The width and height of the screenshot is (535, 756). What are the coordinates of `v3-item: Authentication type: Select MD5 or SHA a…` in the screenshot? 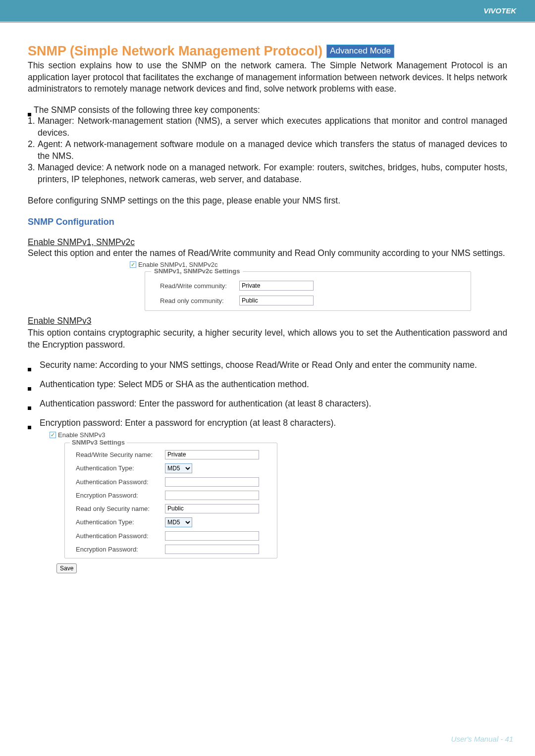 It's located at (268, 384).